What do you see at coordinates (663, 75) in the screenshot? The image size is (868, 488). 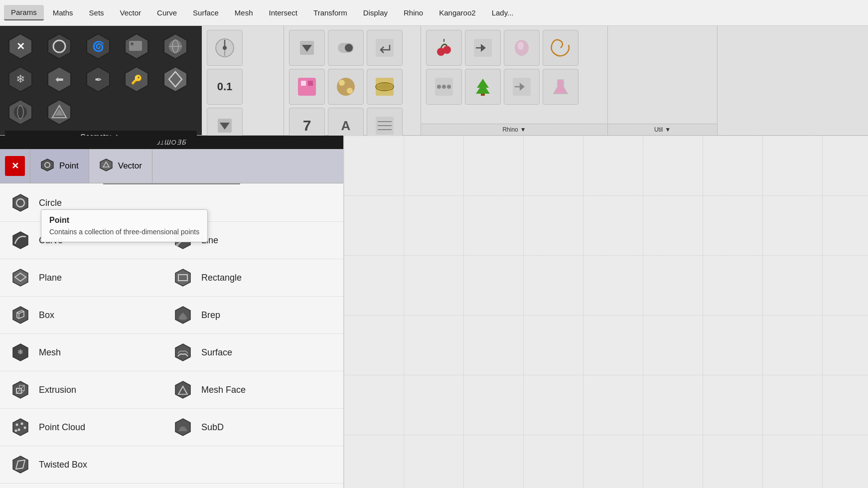 I see `util-icons` at bounding box center [663, 75].